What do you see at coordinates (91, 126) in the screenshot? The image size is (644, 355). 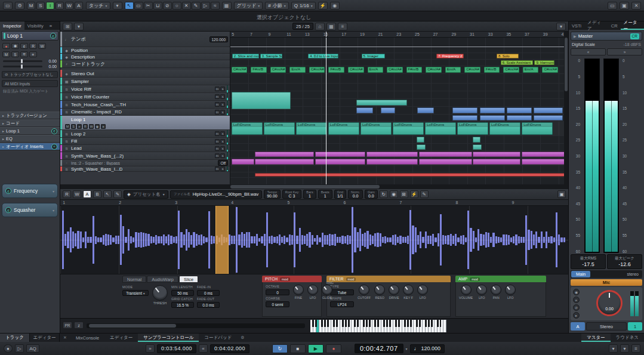 I see `sel-track-W-button: W` at bounding box center [91, 126].